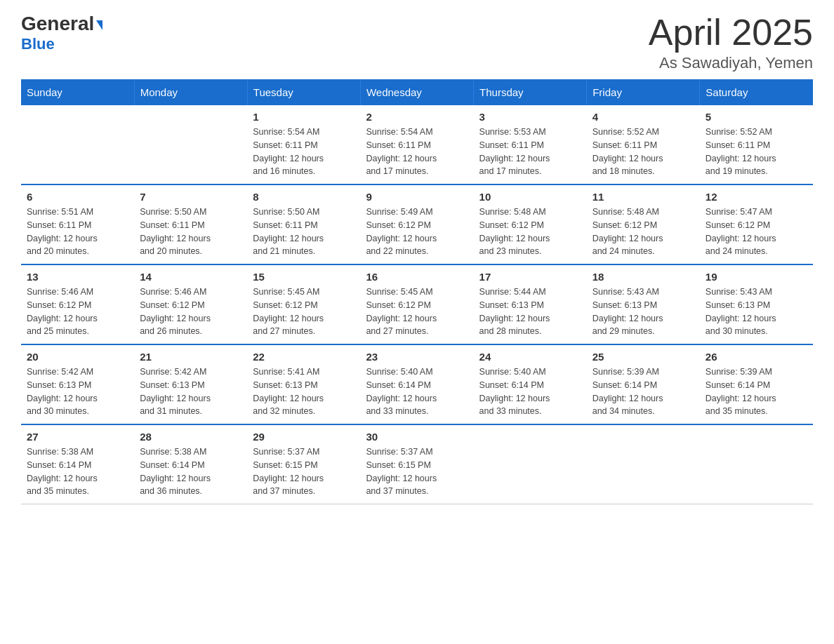 The height and width of the screenshot is (644, 834). Describe the element at coordinates (531, 152) in the screenshot. I see `day-info: Sunrise: 5:53 AMSunset: 6:11 PMDaylight:…` at that location.